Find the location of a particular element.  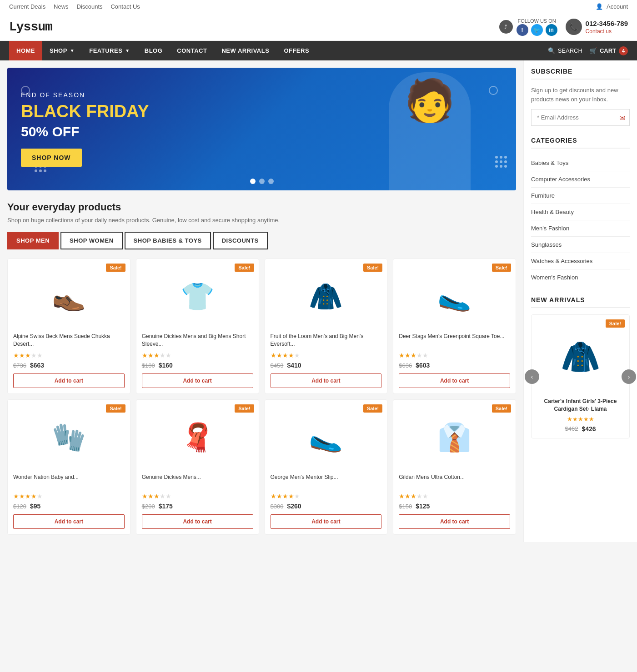

account-icon: 👤 is located at coordinates (599, 6).